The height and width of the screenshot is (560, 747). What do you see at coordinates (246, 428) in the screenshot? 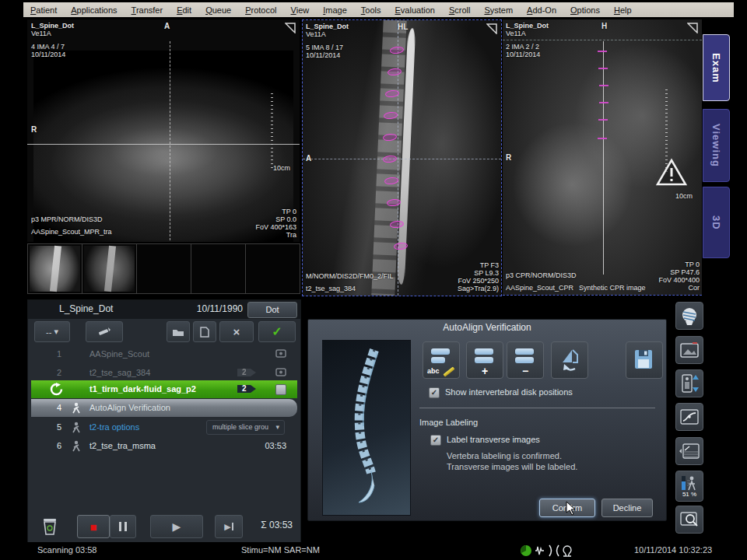
I see `slice-group-dropdown: multiple slice grou ▾` at bounding box center [246, 428].